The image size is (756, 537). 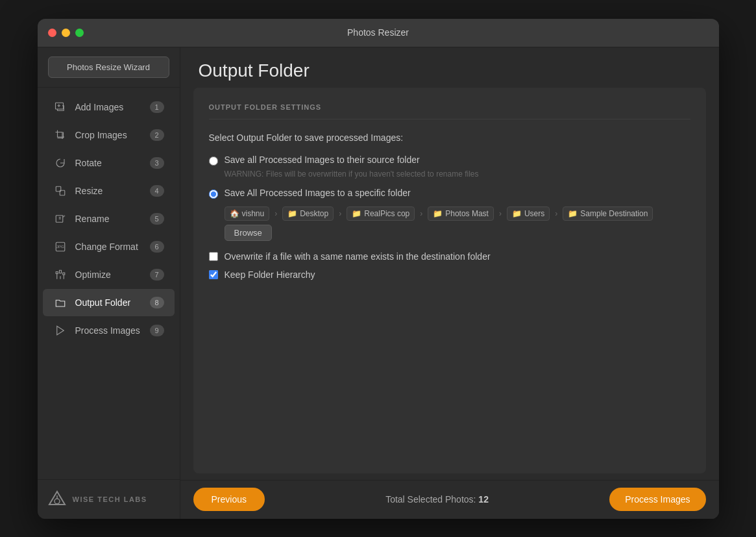 What do you see at coordinates (157, 247) in the screenshot?
I see `sidebar-item-badge: 6` at bounding box center [157, 247].